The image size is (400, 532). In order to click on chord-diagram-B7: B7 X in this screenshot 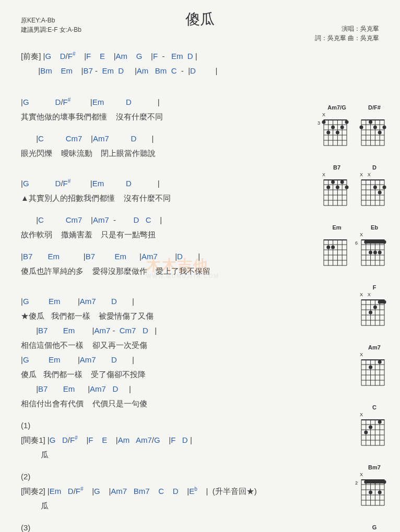, I will do `click(337, 187)`.